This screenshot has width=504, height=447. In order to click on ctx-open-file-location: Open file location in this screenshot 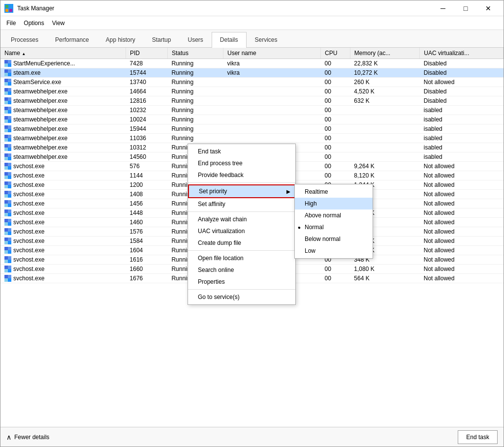, I will do `click(242, 258)`.